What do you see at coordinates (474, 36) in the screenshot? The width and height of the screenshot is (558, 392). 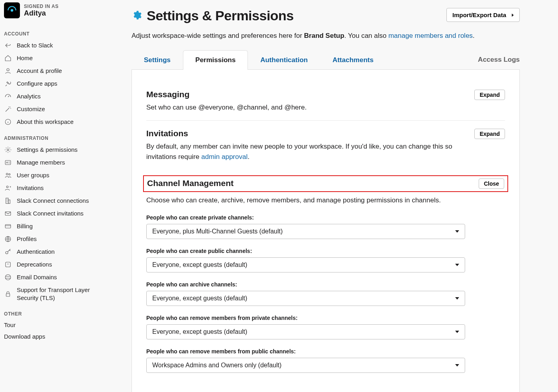 I see `subtext-suffix: .` at bounding box center [474, 36].